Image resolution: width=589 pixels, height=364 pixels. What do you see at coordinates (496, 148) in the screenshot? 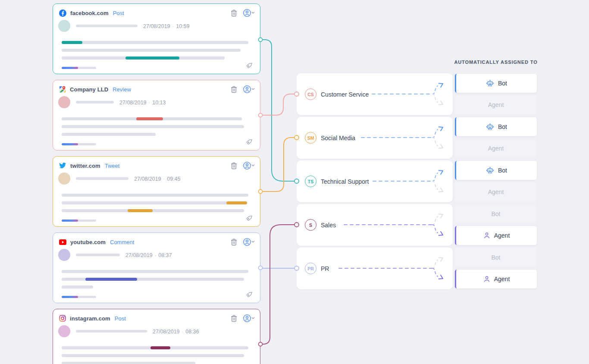
I see `assign-option-agent-Social Media: Agent` at bounding box center [496, 148].